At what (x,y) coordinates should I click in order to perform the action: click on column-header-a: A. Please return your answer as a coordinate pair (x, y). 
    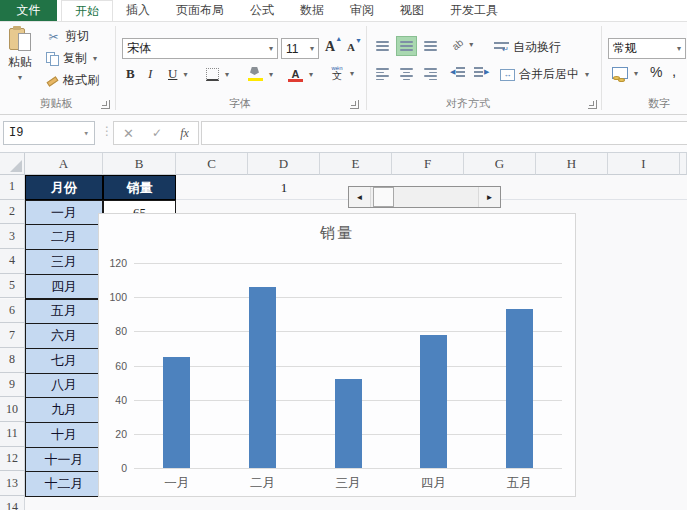
    Looking at the image, I should click on (64, 164).